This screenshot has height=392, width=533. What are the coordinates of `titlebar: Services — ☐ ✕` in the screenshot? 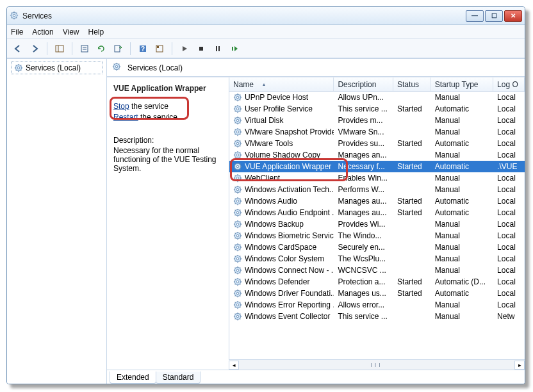 It's located at (266, 16).